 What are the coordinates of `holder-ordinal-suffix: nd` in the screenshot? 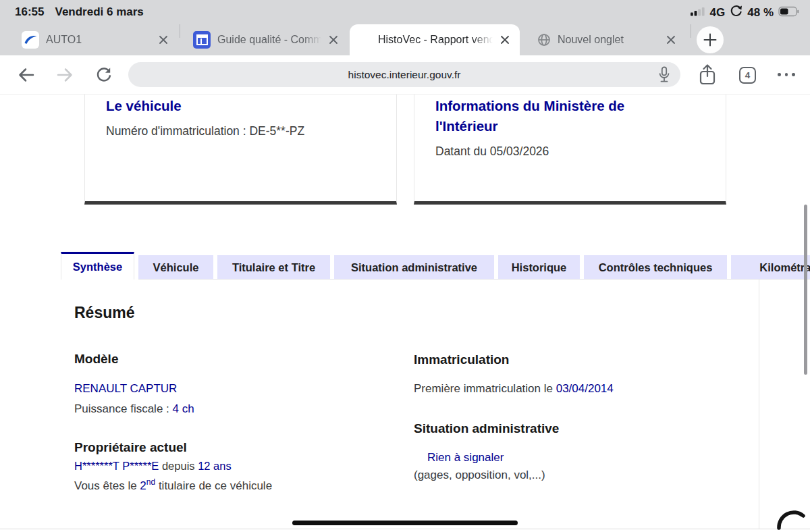 It's located at (151, 482).